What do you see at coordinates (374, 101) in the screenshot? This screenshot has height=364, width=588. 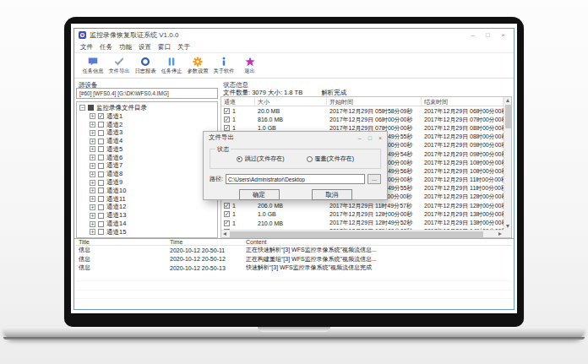 I see `header-start-time: 开始时间` at bounding box center [374, 101].